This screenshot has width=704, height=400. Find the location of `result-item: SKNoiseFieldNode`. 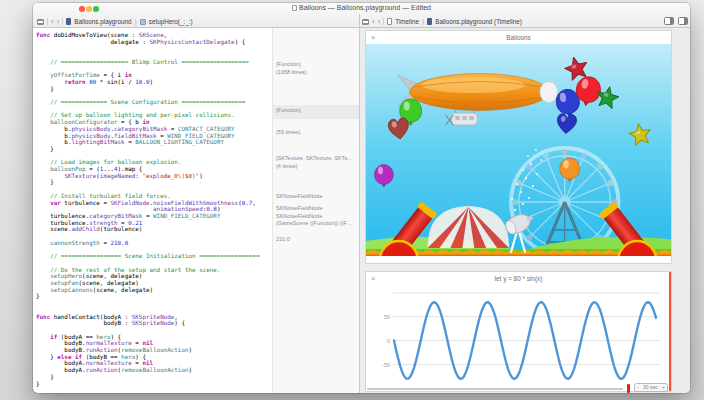

result-item: SKNoiseFieldNode is located at coordinates (299, 197).